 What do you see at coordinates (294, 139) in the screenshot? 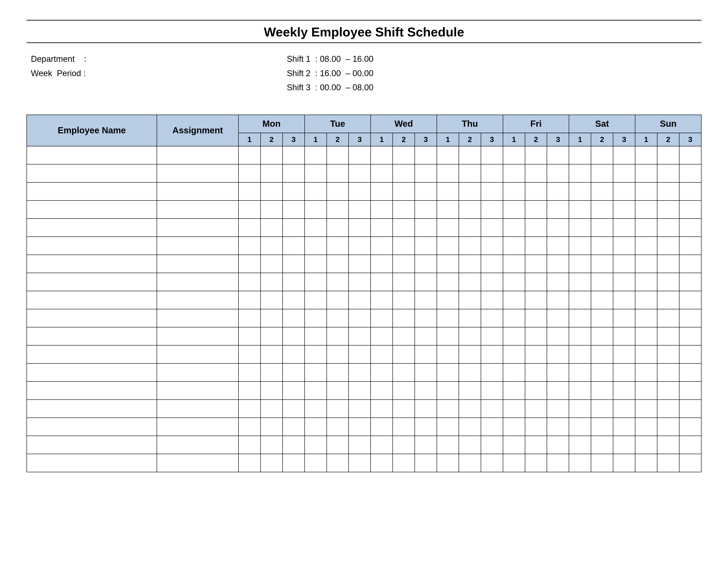
I see `col-shift: 3` at bounding box center [294, 139].